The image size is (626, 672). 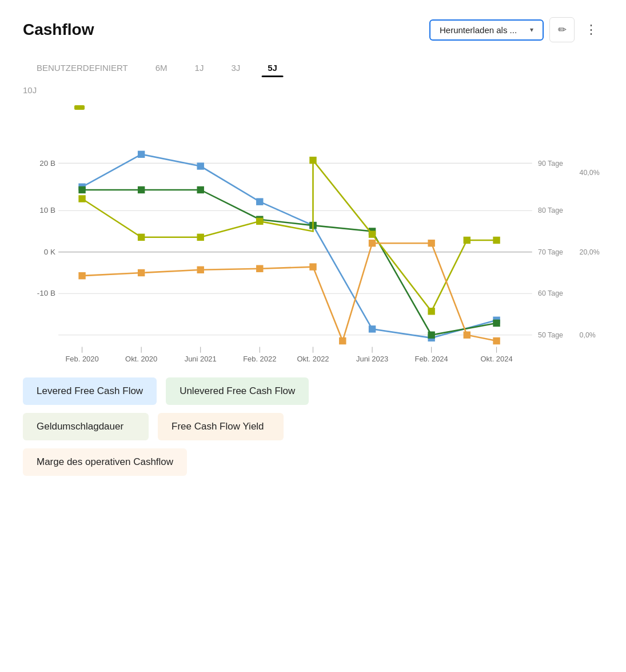 I want to click on svg-text: 50 Tage, so click(x=551, y=335).